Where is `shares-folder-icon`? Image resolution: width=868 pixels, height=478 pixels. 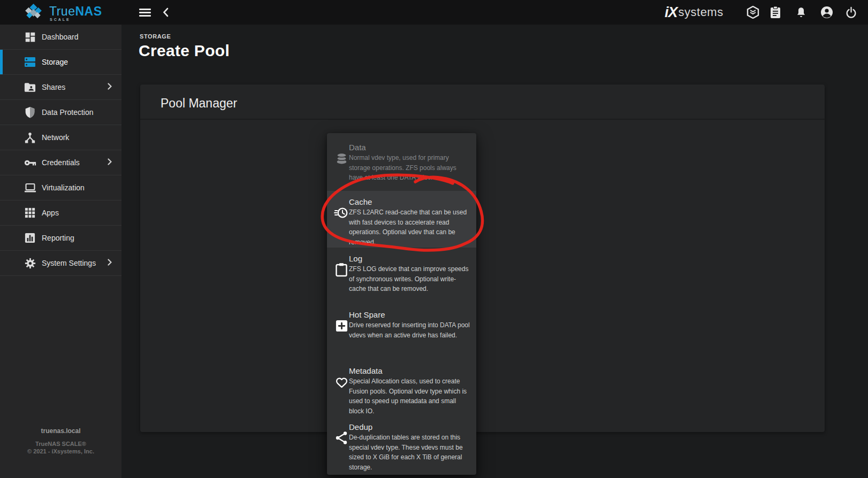
shares-folder-icon is located at coordinates (30, 87).